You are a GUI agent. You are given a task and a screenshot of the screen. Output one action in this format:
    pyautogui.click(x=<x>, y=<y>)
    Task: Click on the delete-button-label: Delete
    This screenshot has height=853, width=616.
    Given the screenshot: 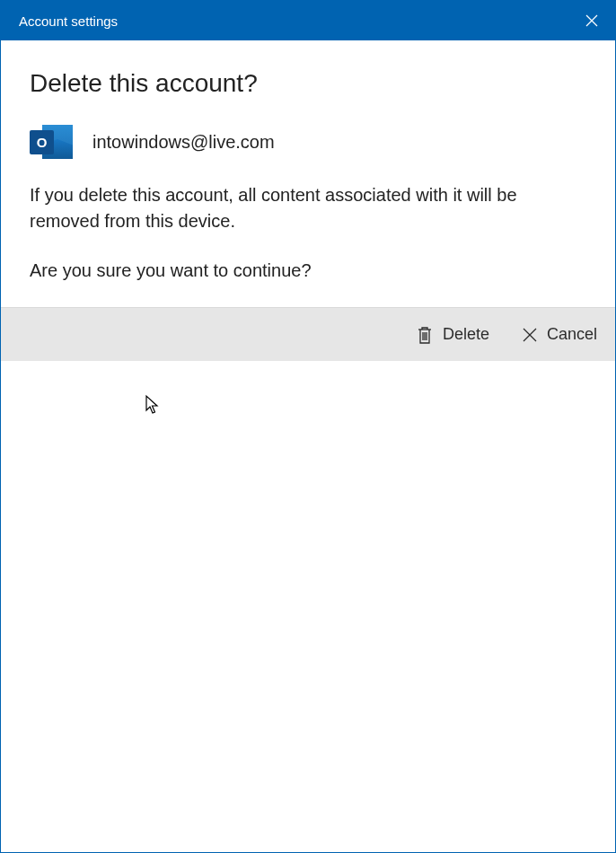 What is the action you would take?
    pyautogui.click(x=466, y=334)
    